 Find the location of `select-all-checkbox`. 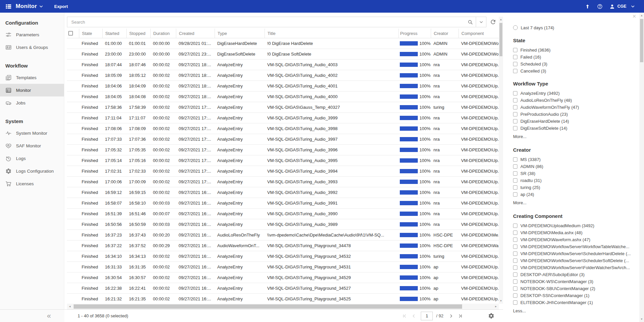

select-all-checkbox is located at coordinates (71, 33).